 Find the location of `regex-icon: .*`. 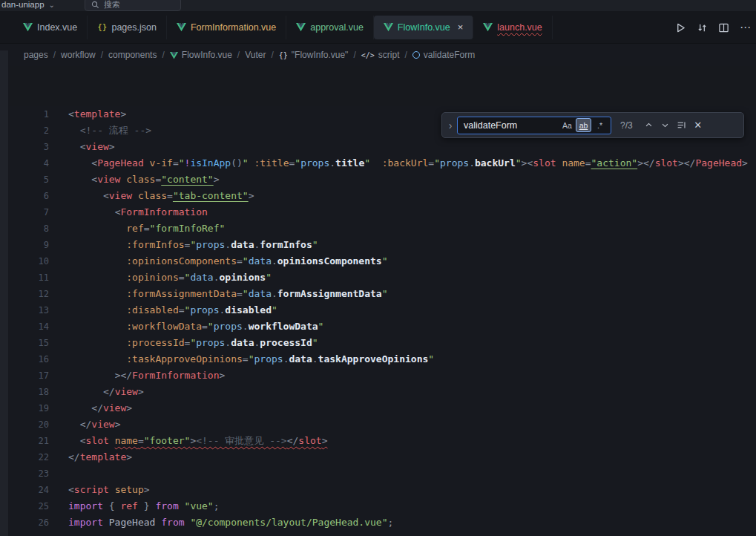

regex-icon: .* is located at coordinates (599, 125).